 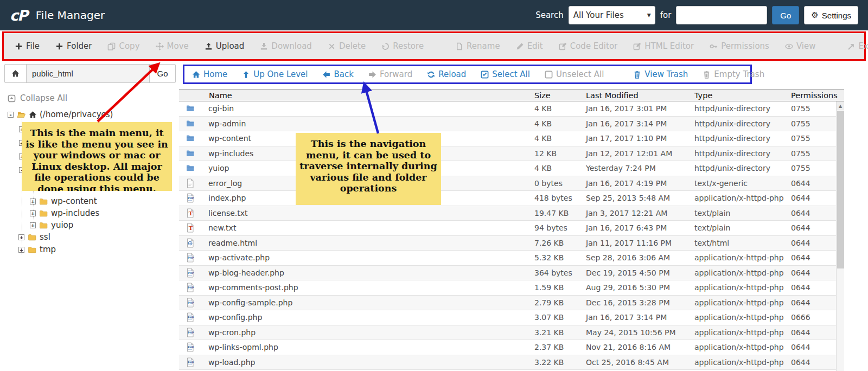 I want to click on scrollbar-up-icon: ▲, so click(x=840, y=106).